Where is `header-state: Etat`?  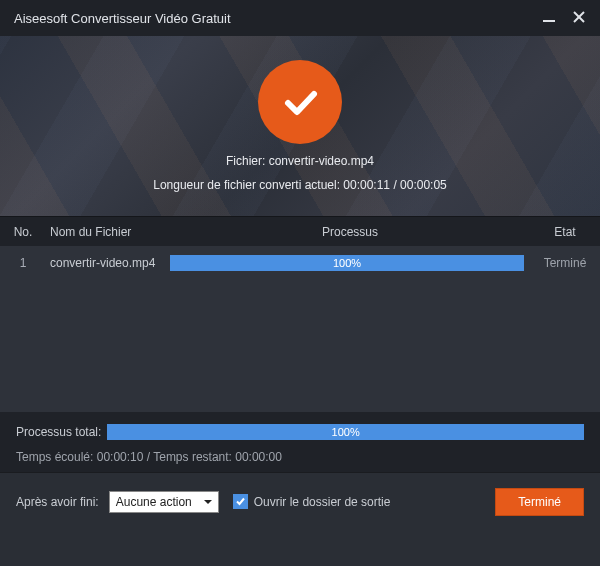 header-state: Etat is located at coordinates (565, 232).